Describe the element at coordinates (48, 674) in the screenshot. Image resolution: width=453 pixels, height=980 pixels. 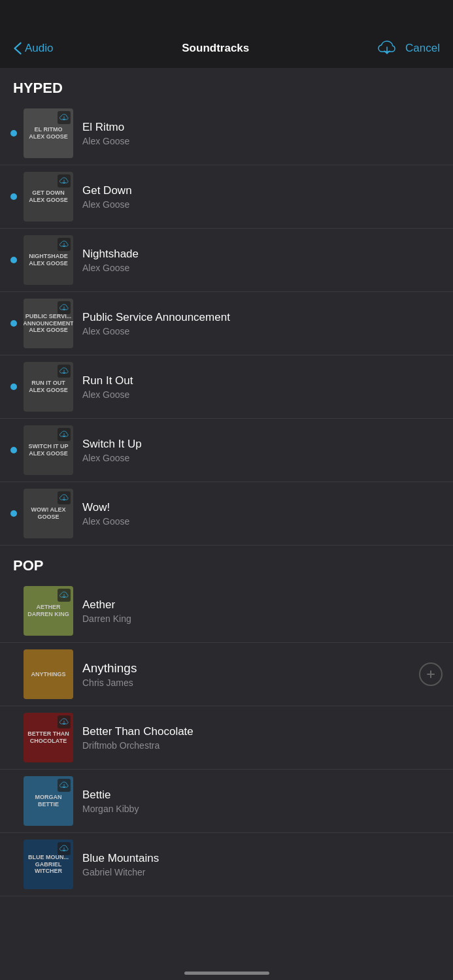
I see `album-art: ANYTHINGS` at that location.